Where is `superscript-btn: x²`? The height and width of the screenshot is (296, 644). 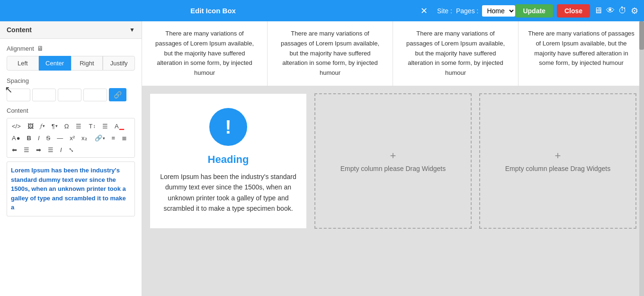
superscript-btn: x² is located at coordinates (72, 138).